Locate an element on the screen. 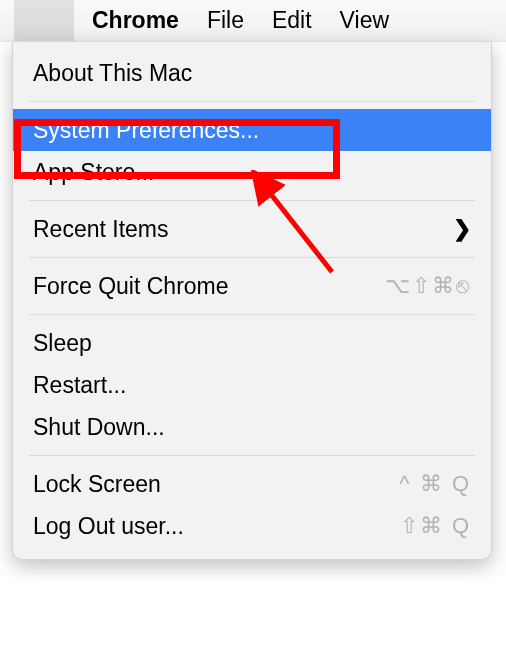 This screenshot has width=506, height=652. menu-label: System Preferences... is located at coordinates (146, 130).